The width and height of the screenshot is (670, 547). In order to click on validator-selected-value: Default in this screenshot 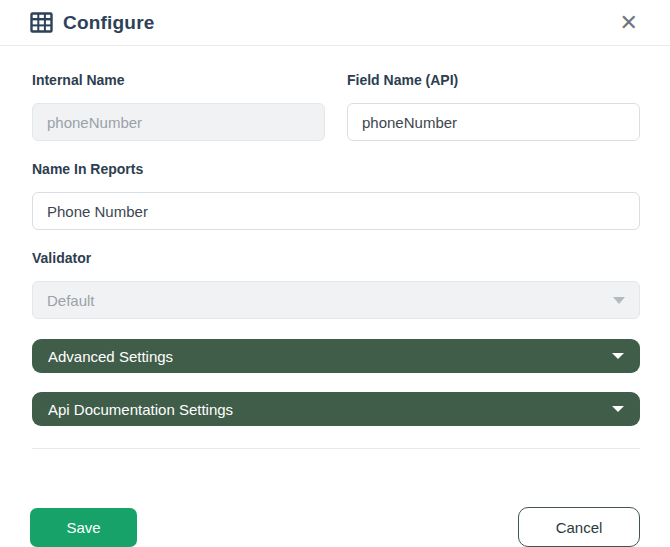, I will do `click(71, 300)`.